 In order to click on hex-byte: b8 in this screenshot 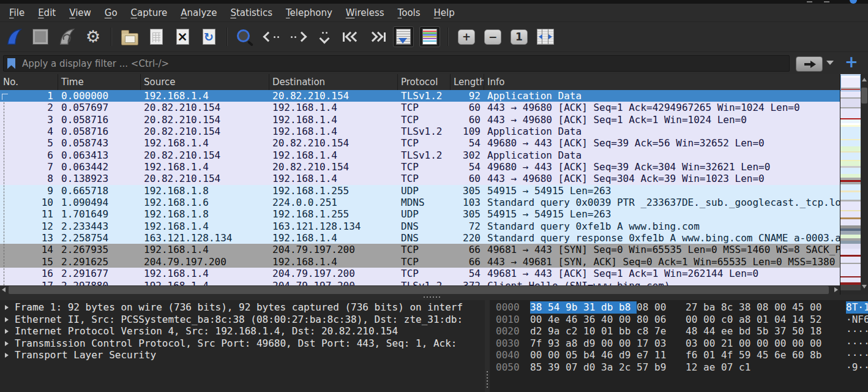, I will do `click(628, 307)`.